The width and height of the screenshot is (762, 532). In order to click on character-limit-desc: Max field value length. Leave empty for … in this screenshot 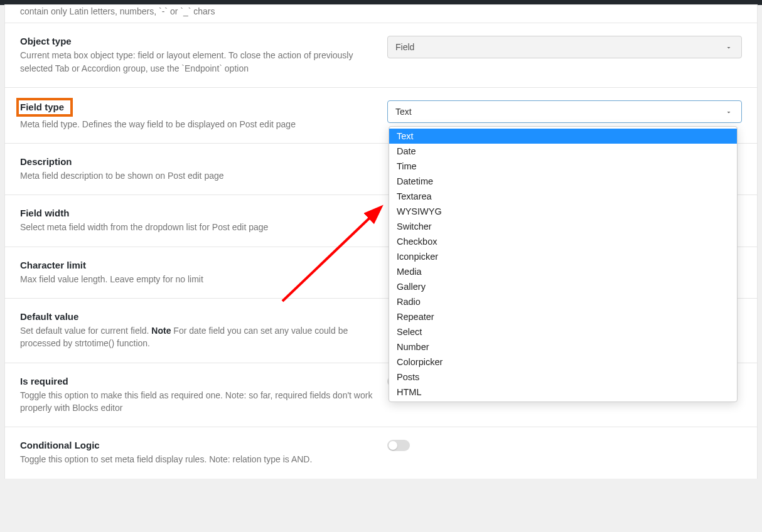, I will do `click(197, 279)`.